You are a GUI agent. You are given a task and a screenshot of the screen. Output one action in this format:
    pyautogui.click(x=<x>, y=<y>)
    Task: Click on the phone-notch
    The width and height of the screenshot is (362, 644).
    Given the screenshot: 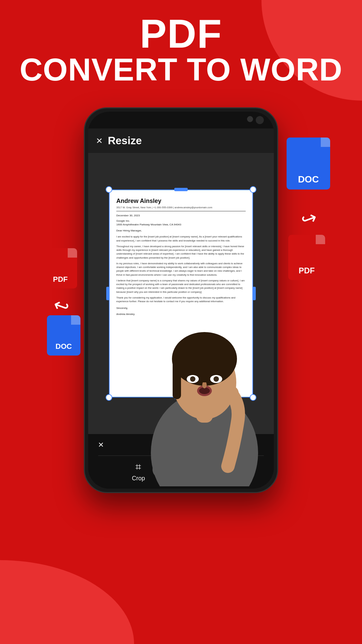 What is the action you would take?
    pyautogui.click(x=181, y=120)
    